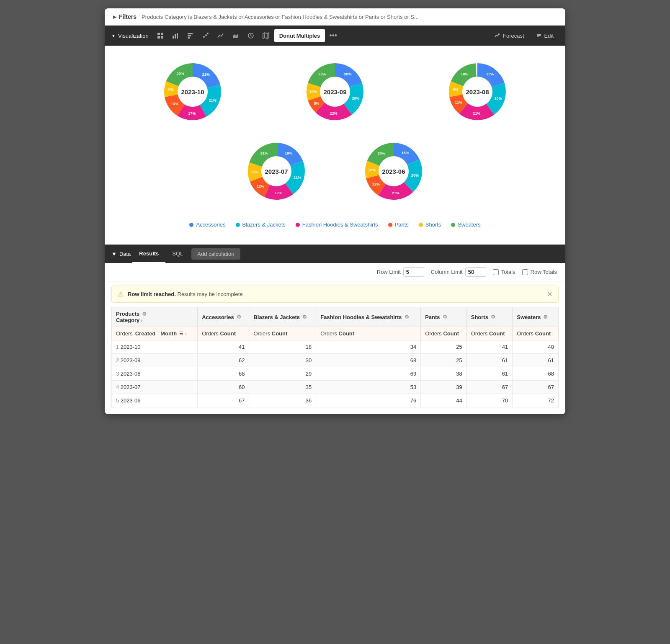  What do you see at coordinates (496, 272) in the screenshot?
I see `totals-checkbox` at bounding box center [496, 272].